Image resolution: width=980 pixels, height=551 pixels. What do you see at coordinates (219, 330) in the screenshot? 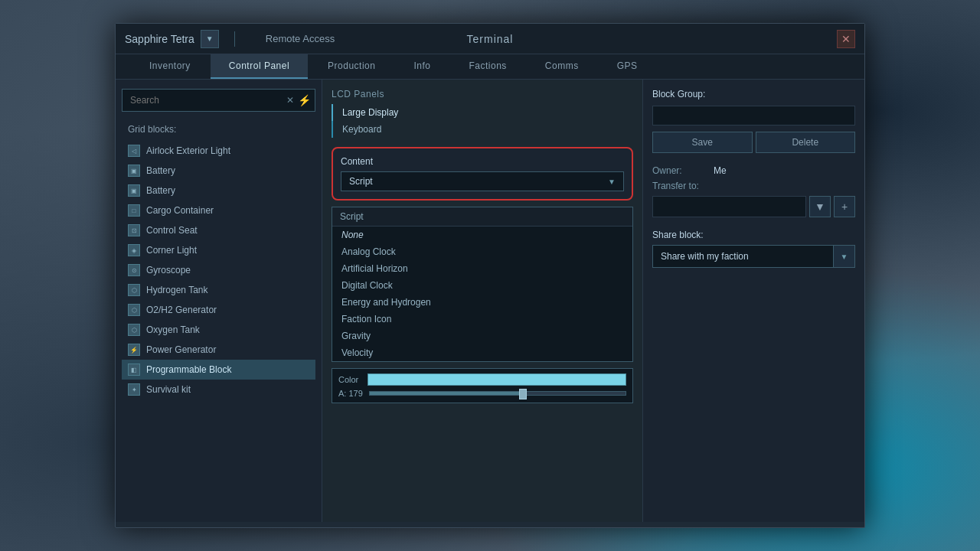
I see `list-item: ⬡ Oxygen Tank` at bounding box center [219, 330].